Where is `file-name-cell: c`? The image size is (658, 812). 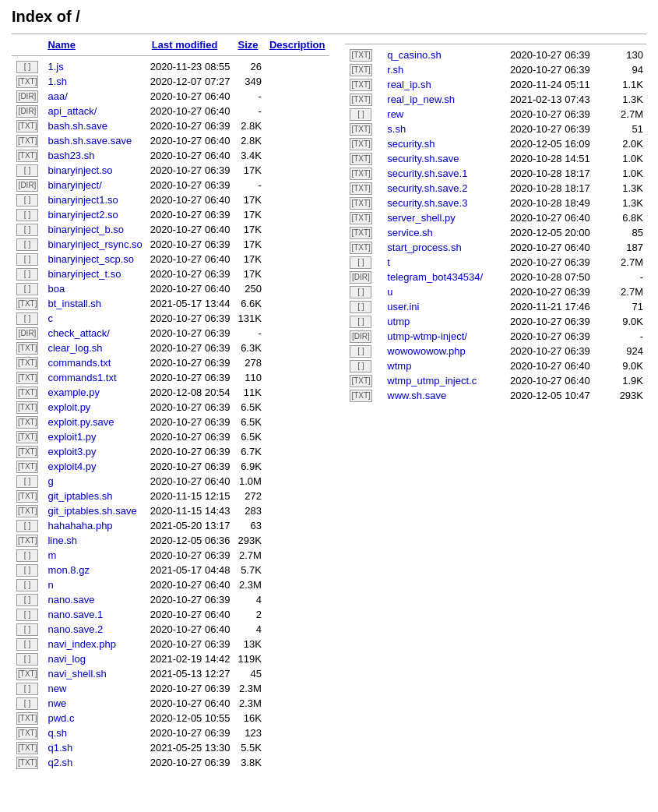
file-name-cell: c is located at coordinates (95, 318).